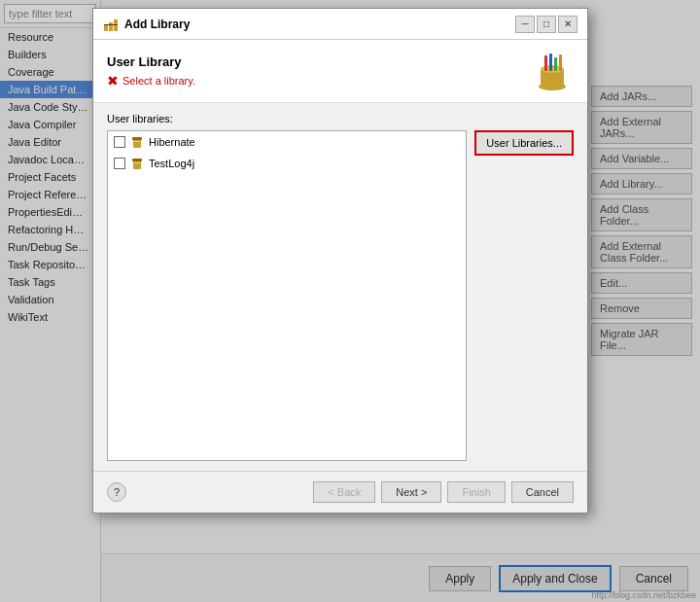 This screenshot has height=602, width=700. Describe the element at coordinates (340, 72) in the screenshot. I see `modal-header: User Library ✖ Select a library.` at that location.